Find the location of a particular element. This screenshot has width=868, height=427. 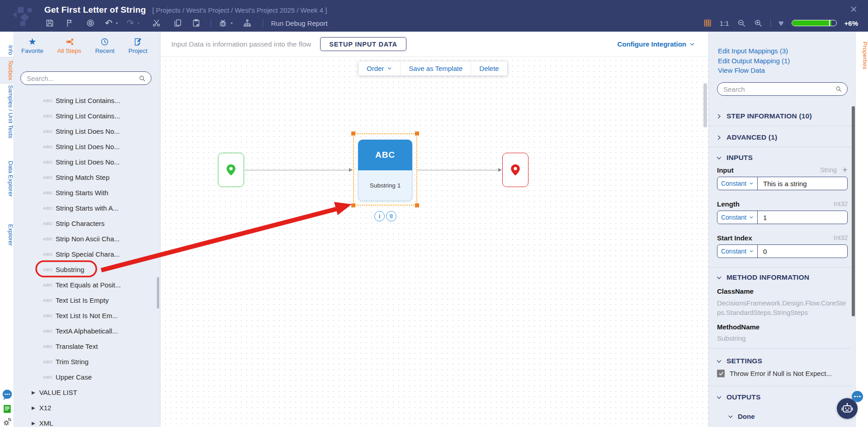

sidebar-tab-info: Info is located at coordinates (7, 50).